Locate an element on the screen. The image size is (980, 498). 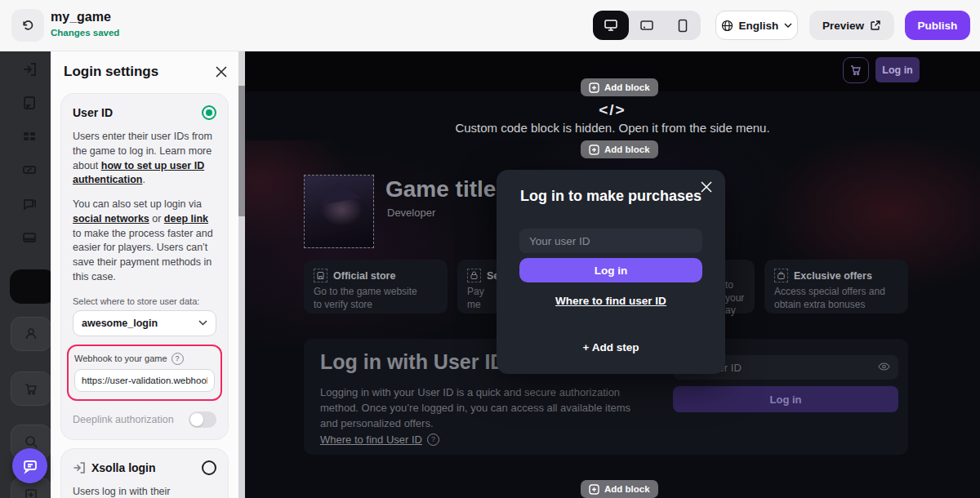
add-step-button: + Add step is located at coordinates (611, 348).